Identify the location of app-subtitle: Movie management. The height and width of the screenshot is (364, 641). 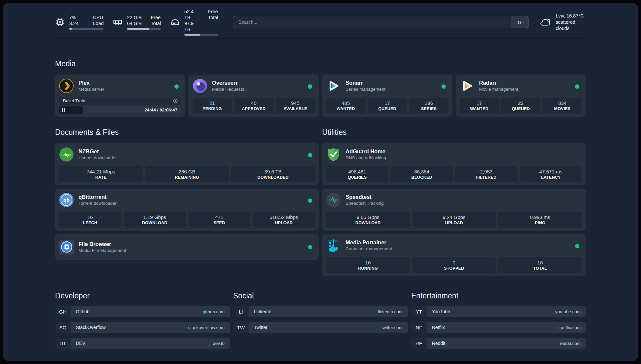
(499, 89).